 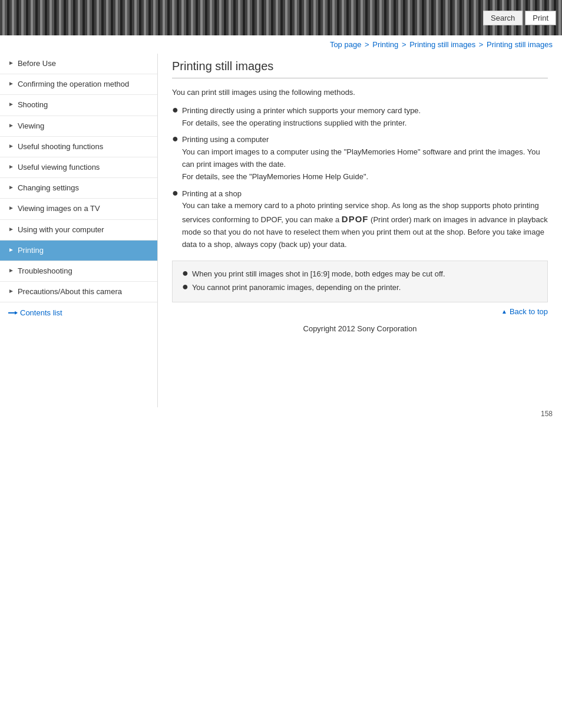 I want to click on sidebar-label-viewing-tv: Viewing images on a TV, so click(x=85, y=209).